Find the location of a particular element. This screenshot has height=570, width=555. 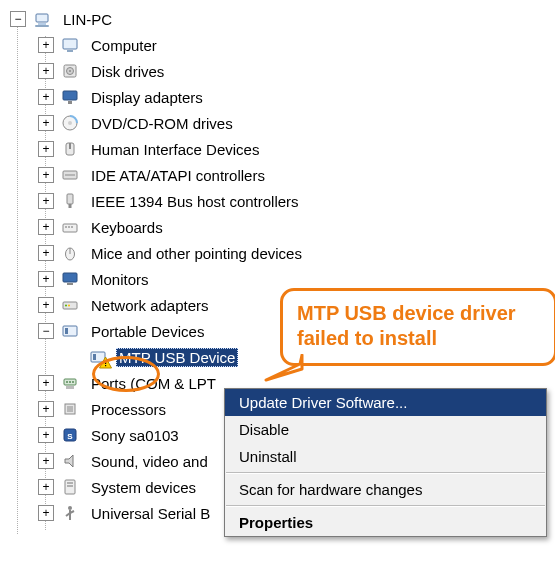

annotation-callout-text: MTP USB device driver failed to install is located at coordinates (406, 326).